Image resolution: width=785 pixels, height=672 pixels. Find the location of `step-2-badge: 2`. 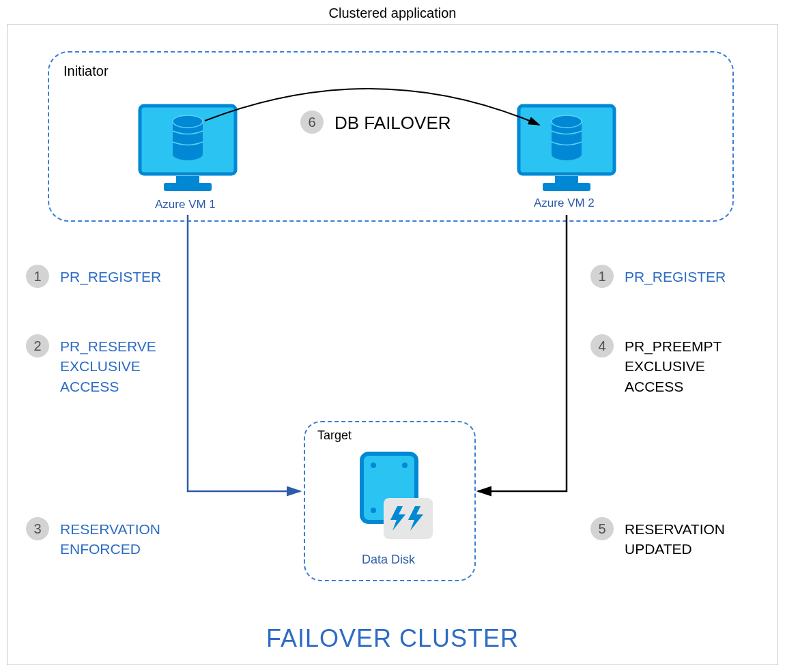

step-2-badge: 2 is located at coordinates (38, 346).